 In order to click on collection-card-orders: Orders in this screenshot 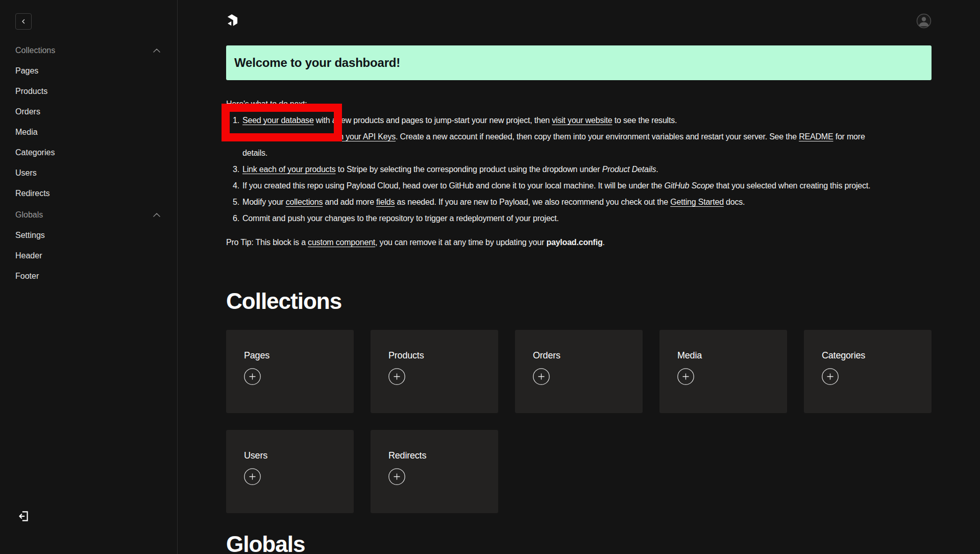, I will do `click(579, 372)`.